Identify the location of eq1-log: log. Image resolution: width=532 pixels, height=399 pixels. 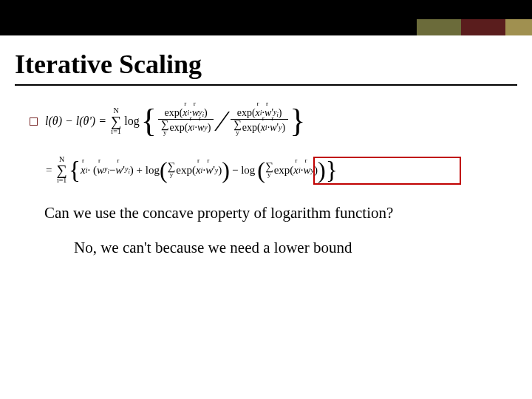
(132, 121).